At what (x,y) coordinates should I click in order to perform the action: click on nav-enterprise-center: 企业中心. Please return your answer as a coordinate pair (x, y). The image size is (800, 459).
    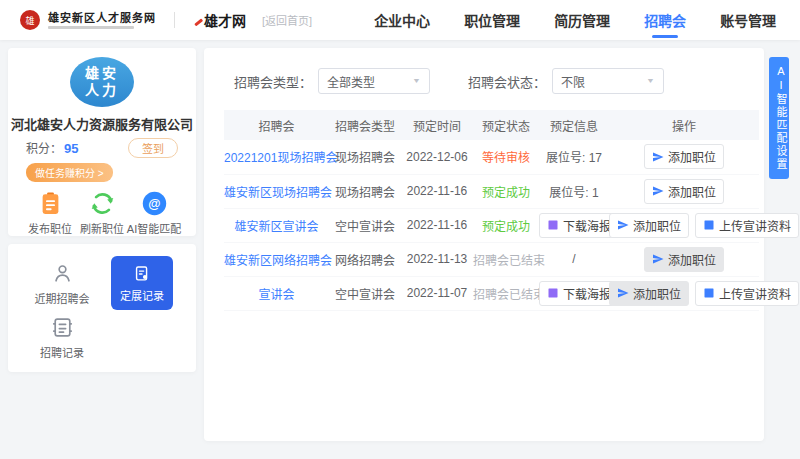
    Looking at the image, I should click on (402, 20).